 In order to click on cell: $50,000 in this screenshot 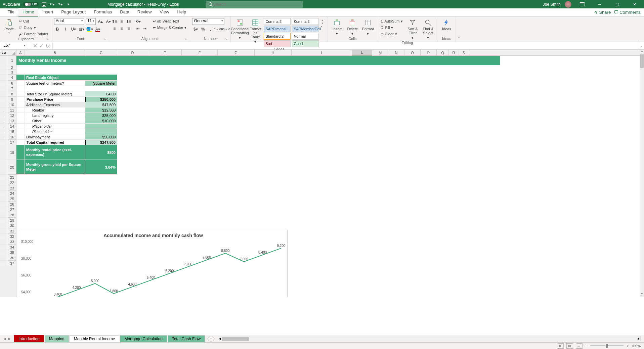, I will do `click(101, 137)`.